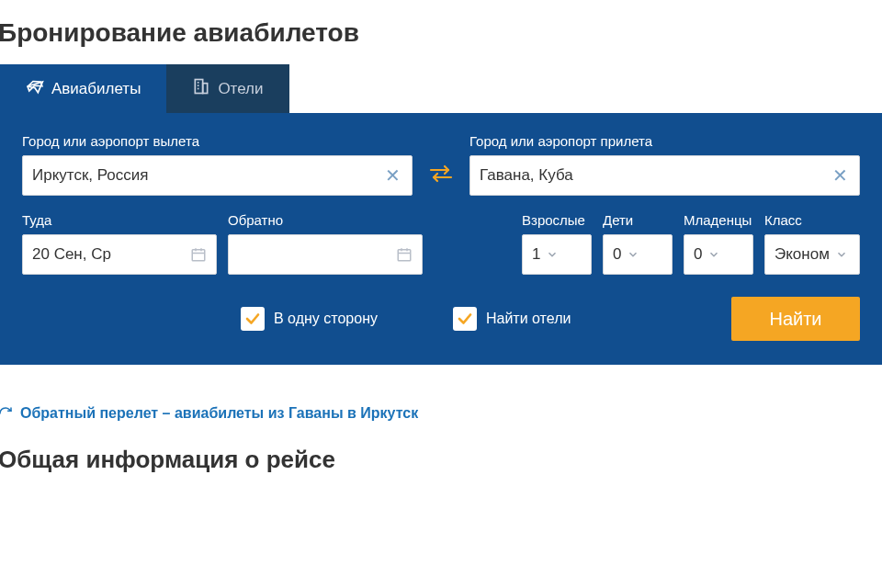 The width and height of the screenshot is (882, 588). I want to click on class-select: Эконом, so click(812, 254).